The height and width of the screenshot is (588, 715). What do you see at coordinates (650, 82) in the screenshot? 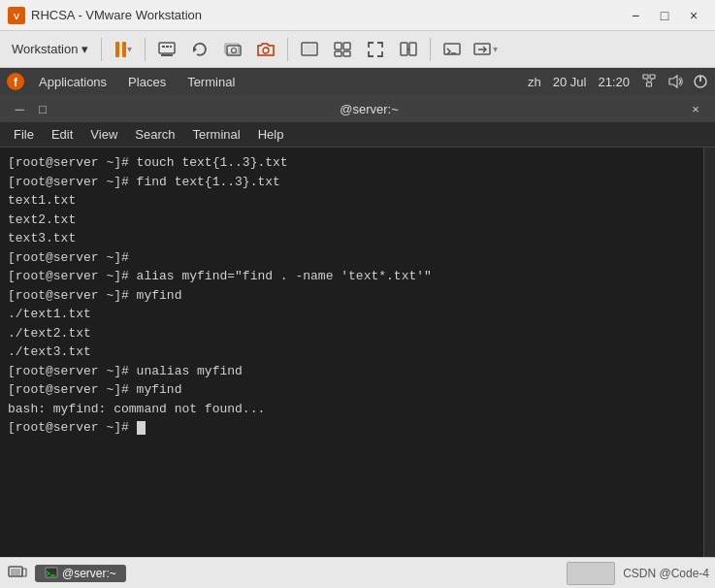
I see `network-icon` at bounding box center [650, 82].